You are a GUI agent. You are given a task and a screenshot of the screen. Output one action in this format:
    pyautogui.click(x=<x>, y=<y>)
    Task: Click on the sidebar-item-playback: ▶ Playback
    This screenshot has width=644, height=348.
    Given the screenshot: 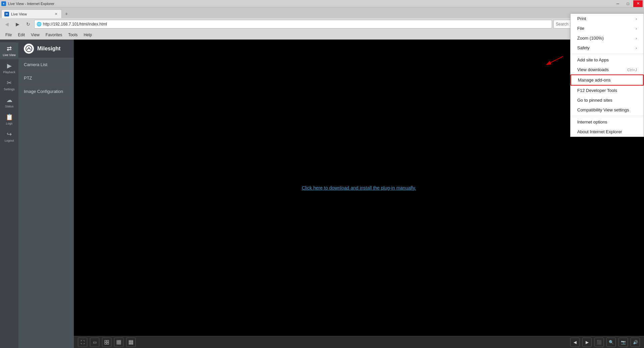 What is the action you would take?
    pyautogui.click(x=9, y=68)
    